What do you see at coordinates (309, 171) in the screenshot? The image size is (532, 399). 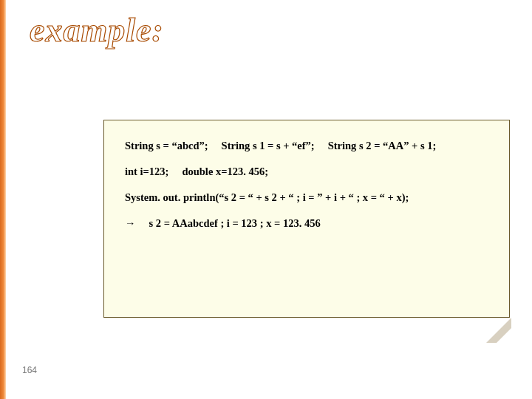 I see `code-line-2: int i=123;double x=123. 456;` at bounding box center [309, 171].